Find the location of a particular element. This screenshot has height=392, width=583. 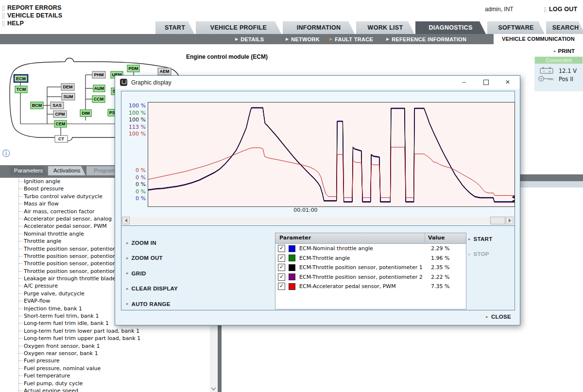

module-node-dem: DEM is located at coordinates (68, 87).